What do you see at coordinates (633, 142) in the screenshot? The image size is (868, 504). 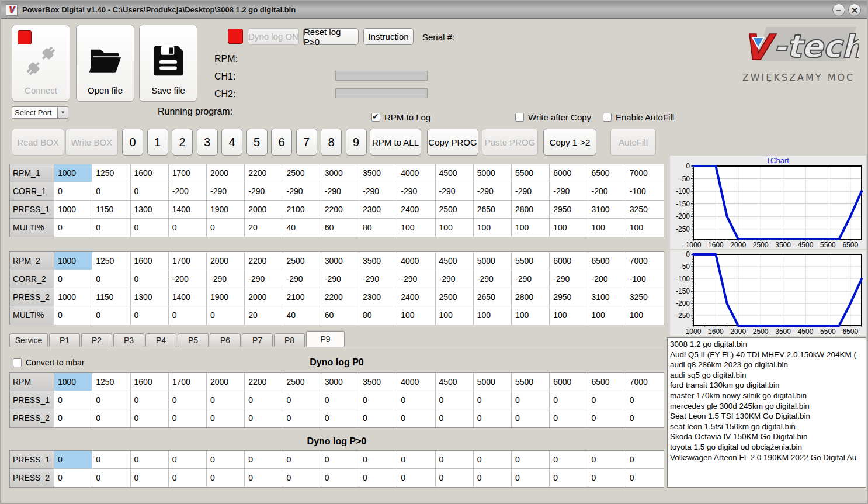 I see `autofill-button: AutoFill` at bounding box center [633, 142].